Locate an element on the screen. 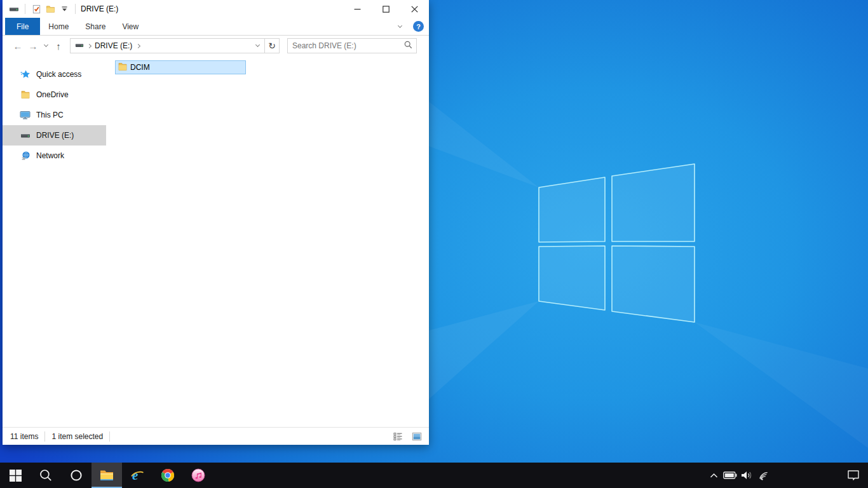  action-center-button notification-bubble-icon is located at coordinates (853, 475).